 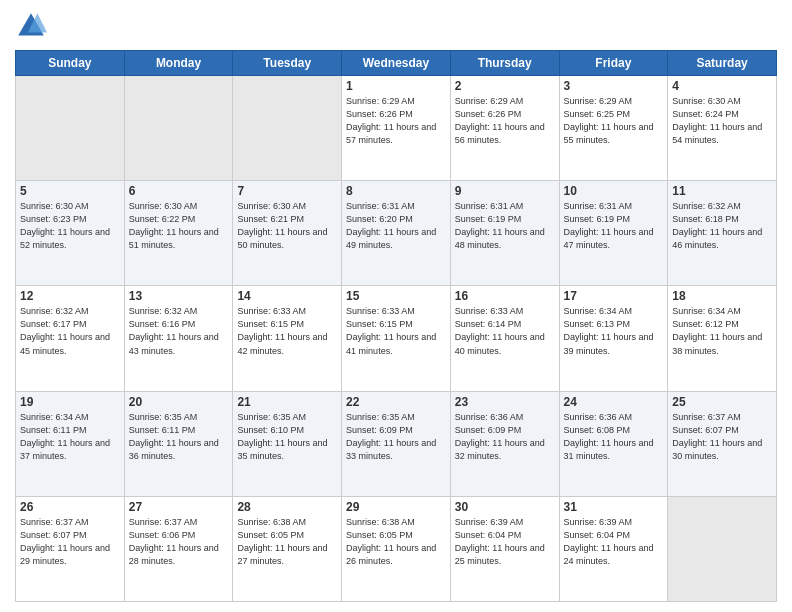 I want to click on day-info: Sunrise: 6:30 AM Sunset: 6:22 PM Dayligh…, so click(x=179, y=226).